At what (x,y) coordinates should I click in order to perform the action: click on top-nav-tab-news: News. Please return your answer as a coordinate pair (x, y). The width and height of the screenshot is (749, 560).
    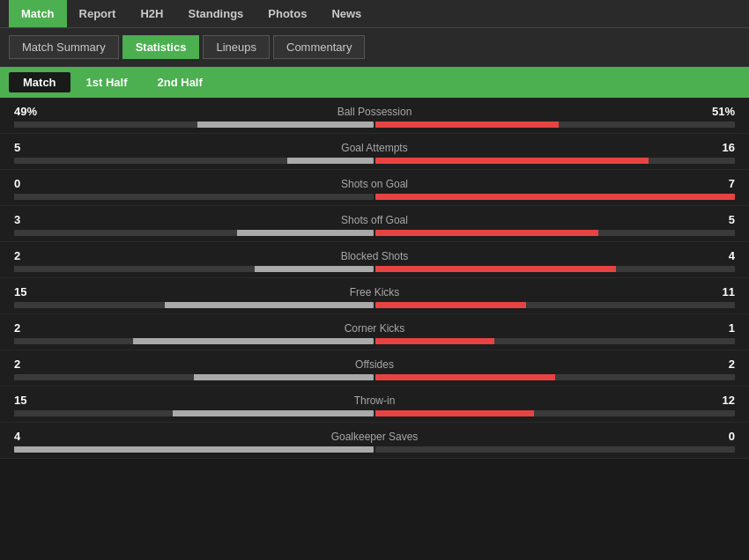
    Looking at the image, I should click on (346, 14).